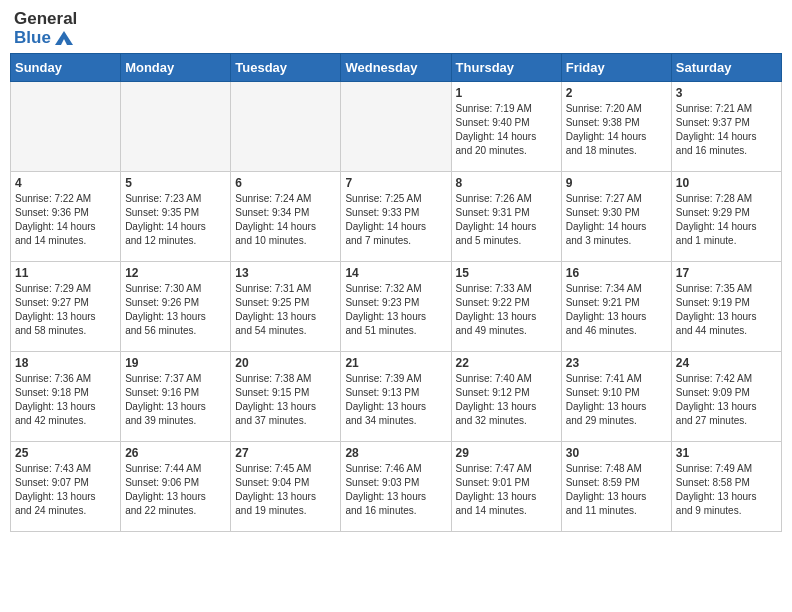  I want to click on day-number: 31, so click(726, 453).